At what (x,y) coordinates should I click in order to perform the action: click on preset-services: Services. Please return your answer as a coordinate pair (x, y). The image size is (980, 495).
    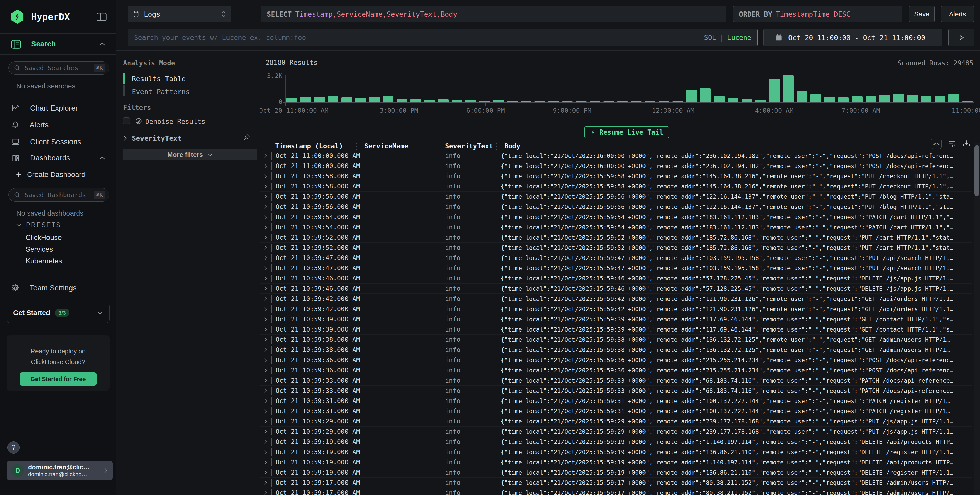
    Looking at the image, I should click on (39, 249).